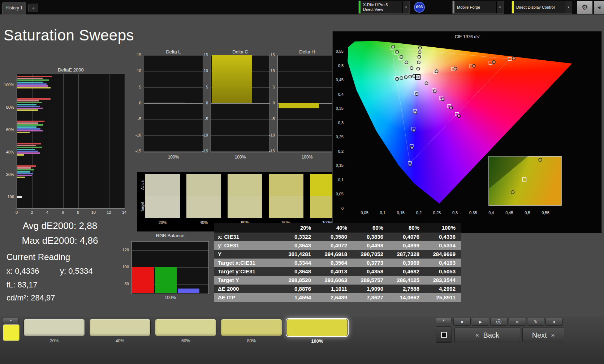  What do you see at coordinates (419, 7) in the screenshot?
I see `badge-693: 693` at bounding box center [419, 7].